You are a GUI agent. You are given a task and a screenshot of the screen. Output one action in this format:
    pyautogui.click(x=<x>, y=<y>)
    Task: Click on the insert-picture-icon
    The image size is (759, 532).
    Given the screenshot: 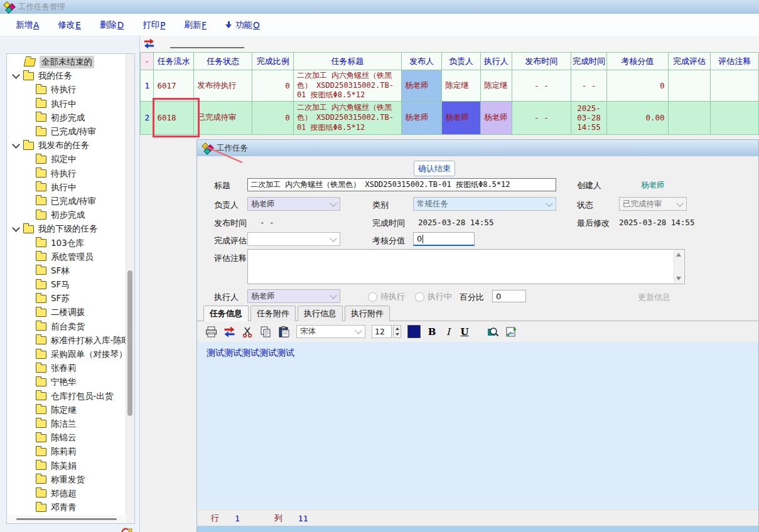 What is the action you would take?
    pyautogui.click(x=511, y=332)
    